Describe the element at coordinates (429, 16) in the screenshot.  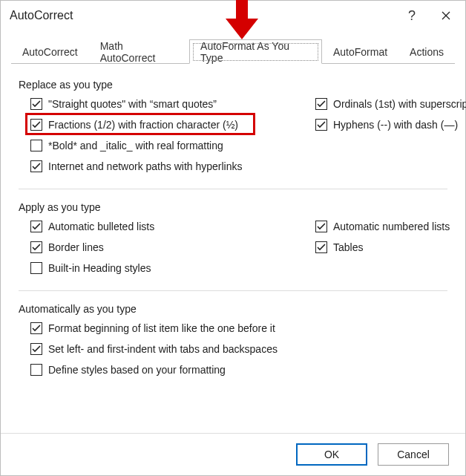
I see `window-controls: ?` at that location.